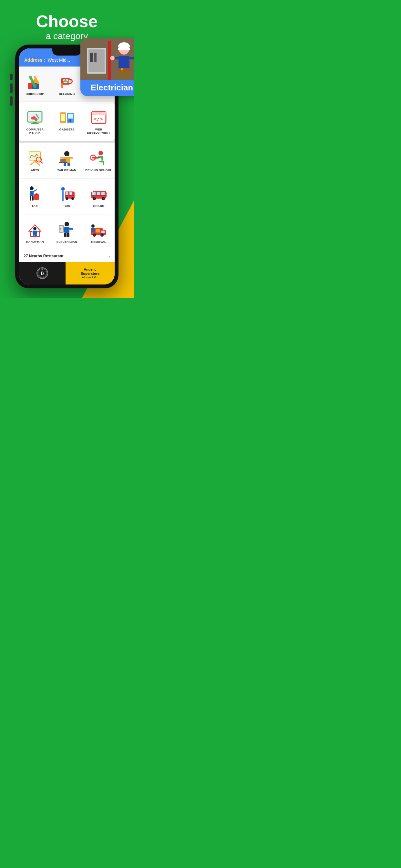 The height and width of the screenshot is (868, 401). I want to click on category-tailor-man: TAILOR MAN, so click(67, 160).